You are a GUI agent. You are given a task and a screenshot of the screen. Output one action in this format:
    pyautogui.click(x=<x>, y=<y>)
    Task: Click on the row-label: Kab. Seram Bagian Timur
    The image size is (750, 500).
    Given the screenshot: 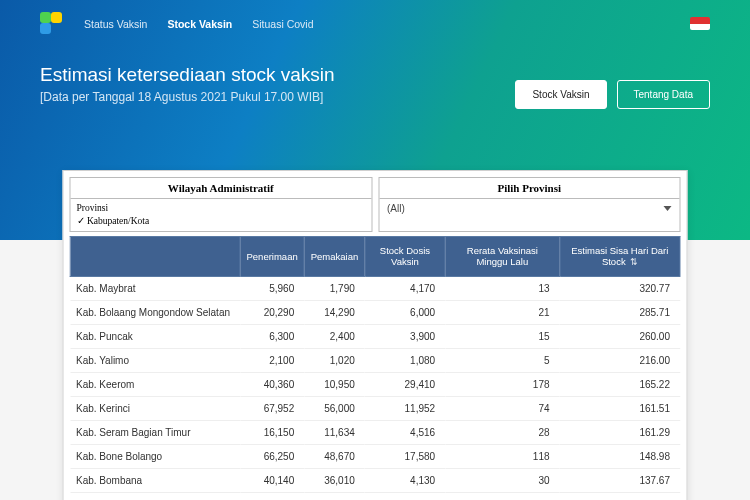 What is the action you would take?
    pyautogui.click(x=155, y=432)
    